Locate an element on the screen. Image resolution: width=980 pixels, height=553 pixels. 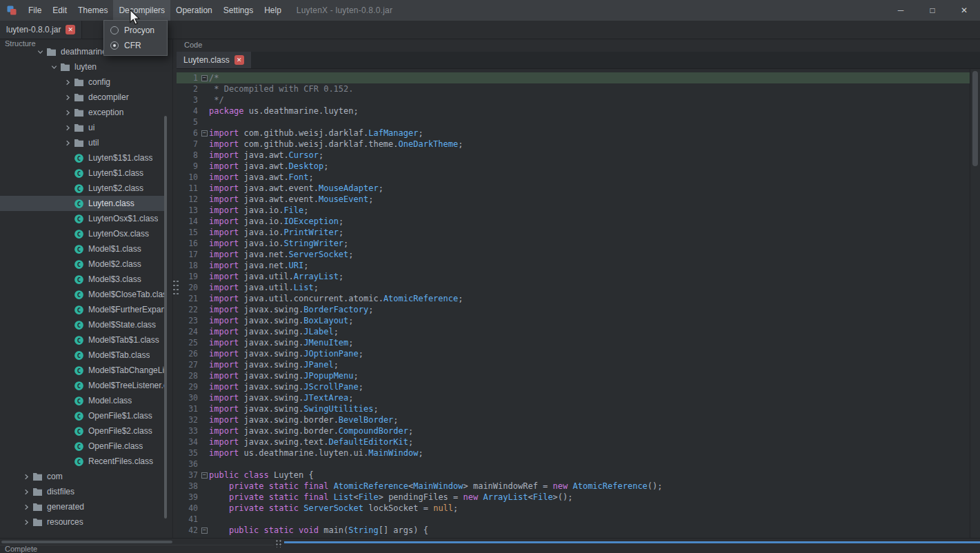
code-text: import java.net.URI; is located at coordinates (259, 265).